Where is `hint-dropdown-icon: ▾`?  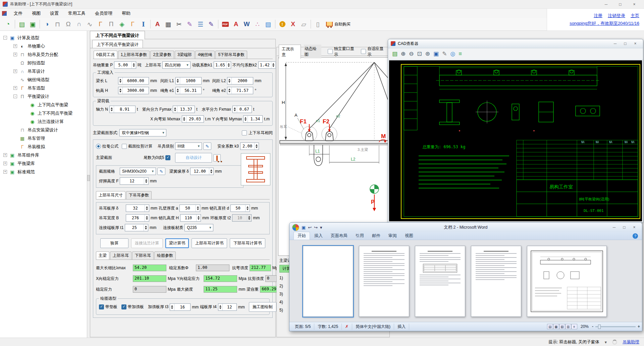
hint-dropdown-icon: ▾ is located at coordinates (606, 342).